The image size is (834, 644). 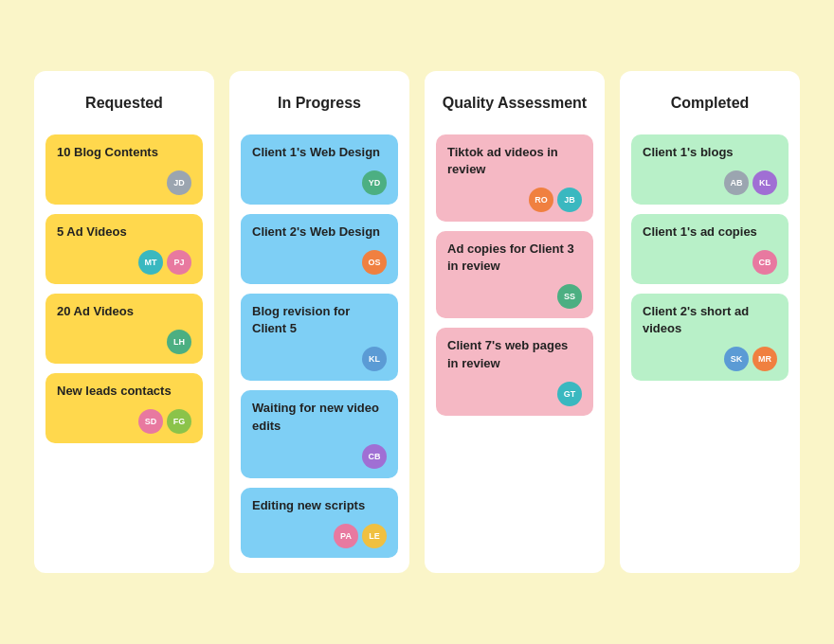 What do you see at coordinates (765, 359) in the screenshot?
I see `avatar-mr: MR` at bounding box center [765, 359].